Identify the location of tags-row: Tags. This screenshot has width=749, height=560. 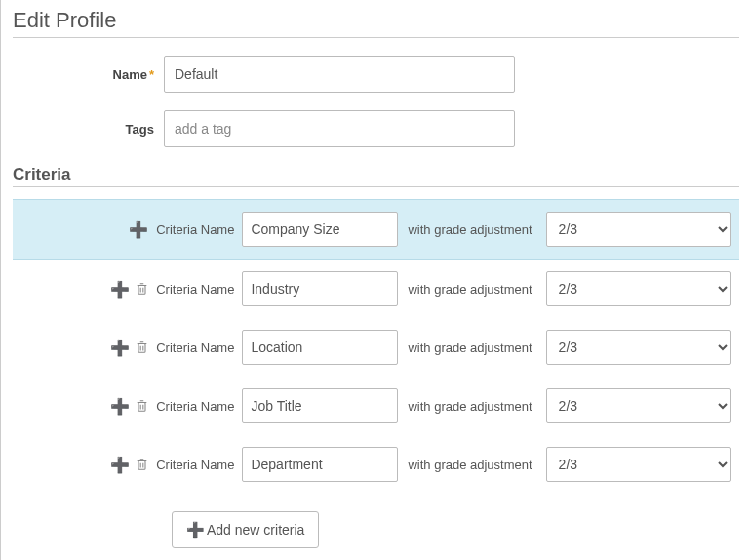
(376, 129).